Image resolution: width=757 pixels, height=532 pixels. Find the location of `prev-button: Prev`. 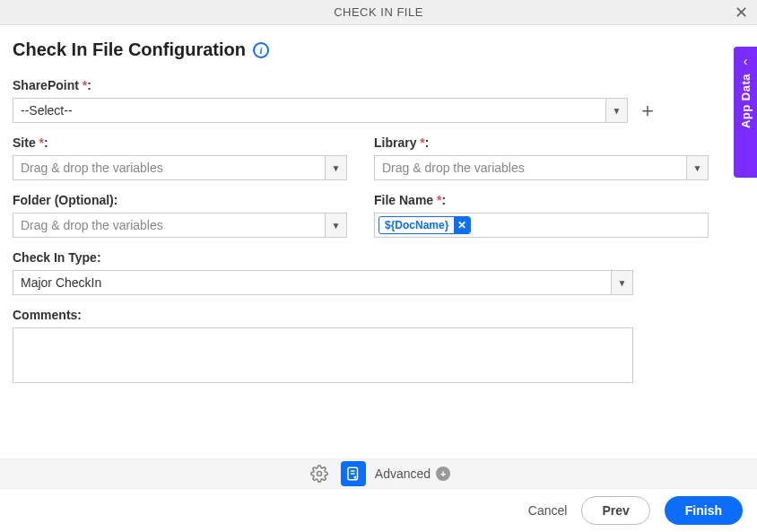

prev-button: Prev is located at coordinates (615, 510).